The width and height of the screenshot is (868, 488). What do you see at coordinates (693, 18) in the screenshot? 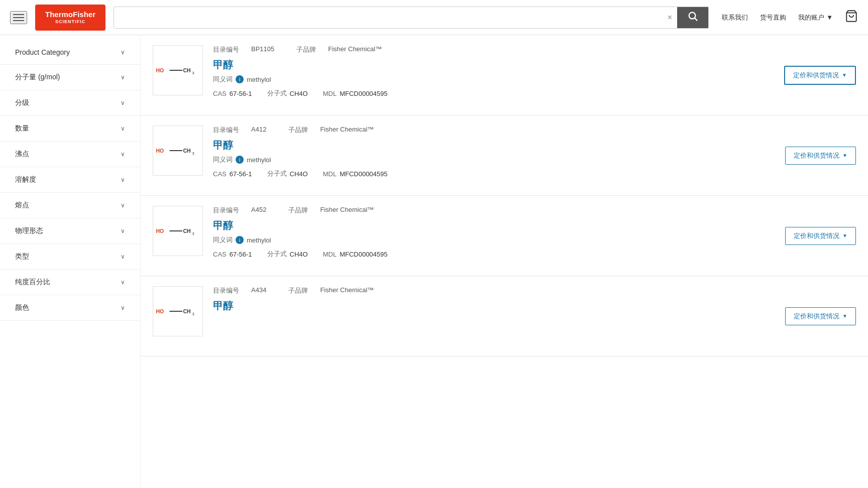
I see `search-button` at bounding box center [693, 18].